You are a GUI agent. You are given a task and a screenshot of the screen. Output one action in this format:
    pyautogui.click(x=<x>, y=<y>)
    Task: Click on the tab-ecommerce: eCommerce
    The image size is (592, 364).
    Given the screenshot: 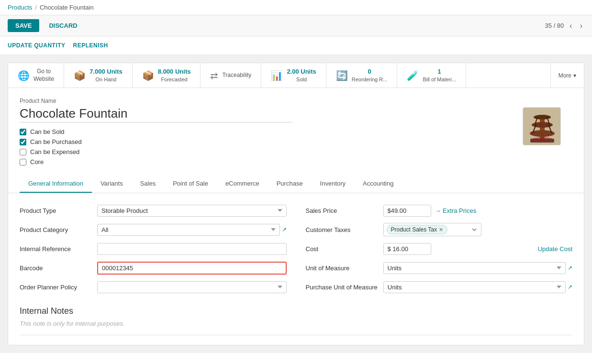 What is the action you would take?
    pyautogui.click(x=242, y=184)
    